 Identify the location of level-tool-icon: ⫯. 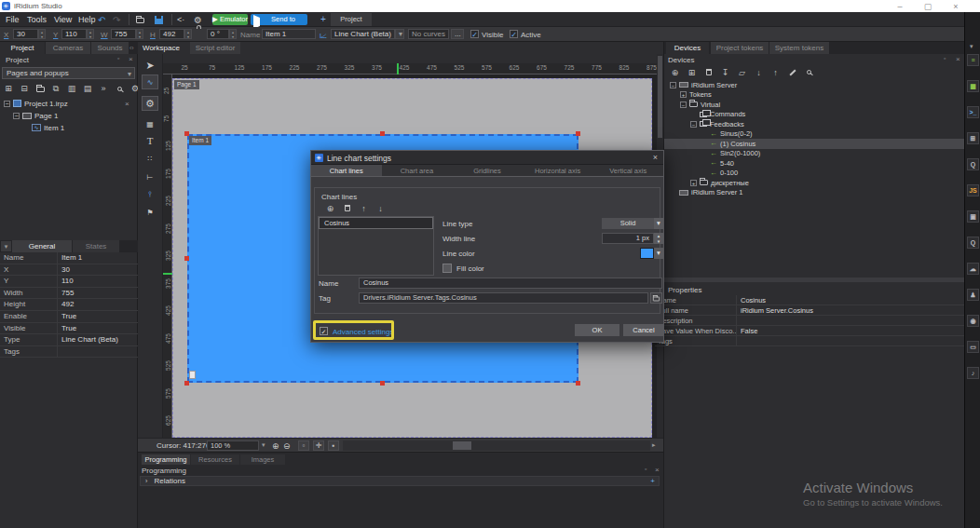
(150, 195).